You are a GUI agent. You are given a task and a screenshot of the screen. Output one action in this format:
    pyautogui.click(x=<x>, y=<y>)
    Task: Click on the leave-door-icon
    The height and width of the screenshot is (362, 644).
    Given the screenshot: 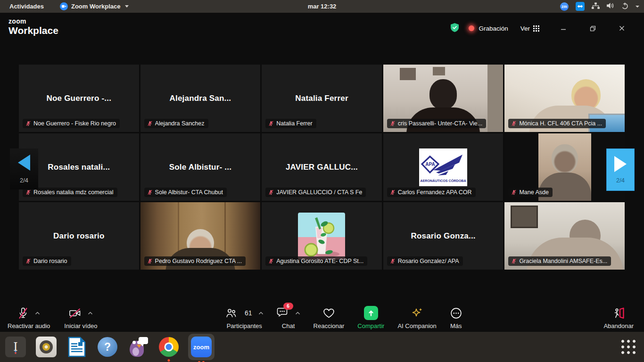 What is the action you would take?
    pyautogui.click(x=619, y=313)
    